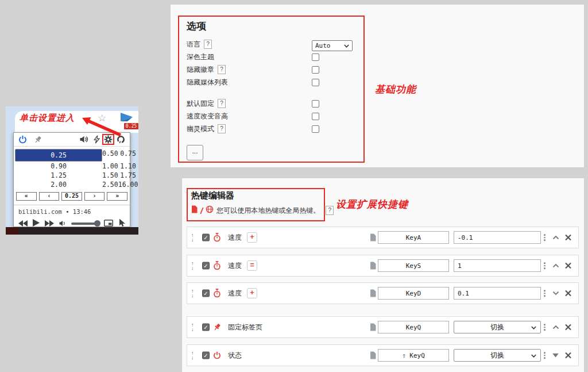  What do you see at coordinates (26, 197) in the screenshot?
I see `speed-step-back-fast-button: «` at bounding box center [26, 197].